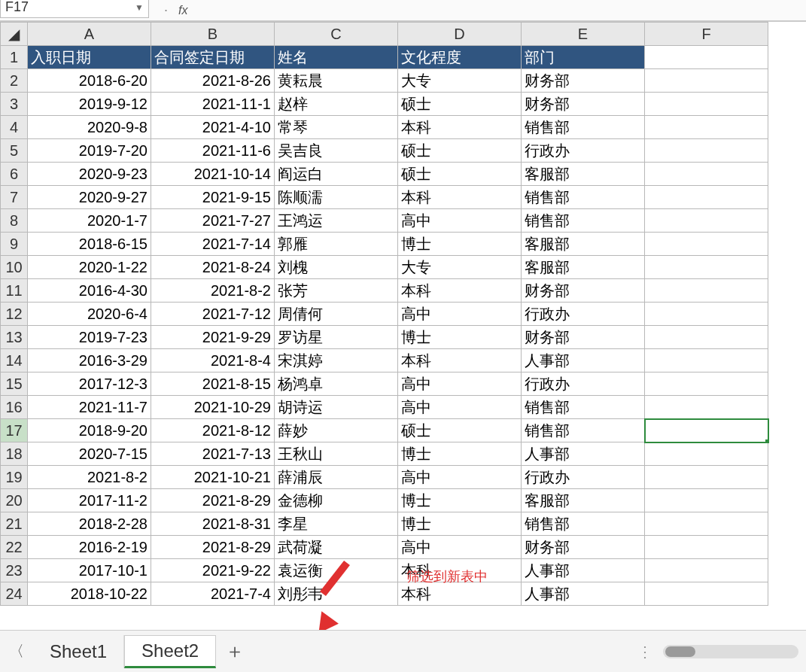  I want to click on row-header: 4, so click(14, 128).